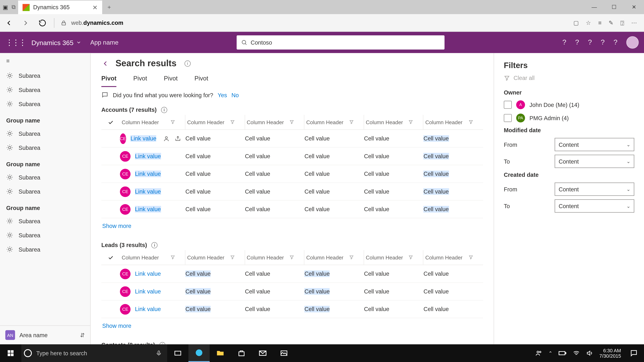  What do you see at coordinates (576, 353) in the screenshot?
I see `wifi-icon` at bounding box center [576, 353].